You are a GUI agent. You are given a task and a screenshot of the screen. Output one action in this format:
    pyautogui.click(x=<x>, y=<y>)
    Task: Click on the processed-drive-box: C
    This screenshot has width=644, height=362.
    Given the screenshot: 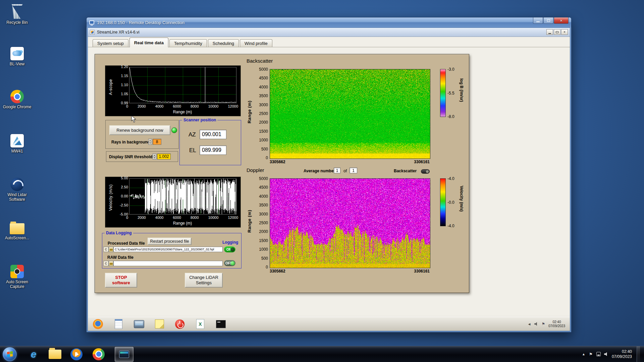 What is the action you would take?
    pyautogui.click(x=106, y=249)
    